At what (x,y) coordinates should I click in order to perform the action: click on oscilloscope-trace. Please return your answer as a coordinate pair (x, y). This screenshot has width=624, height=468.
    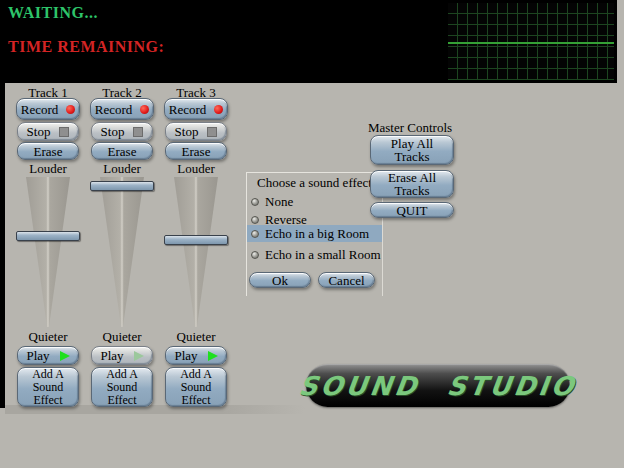
    Looking at the image, I should click on (531, 43).